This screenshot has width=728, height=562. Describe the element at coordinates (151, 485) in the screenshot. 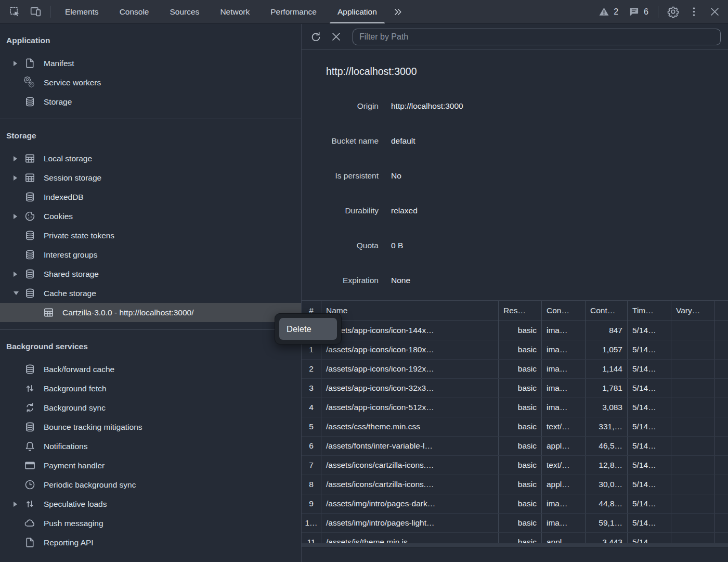

I see `sidebar-item-periodic-background-sync: Periodic background sync` at that location.